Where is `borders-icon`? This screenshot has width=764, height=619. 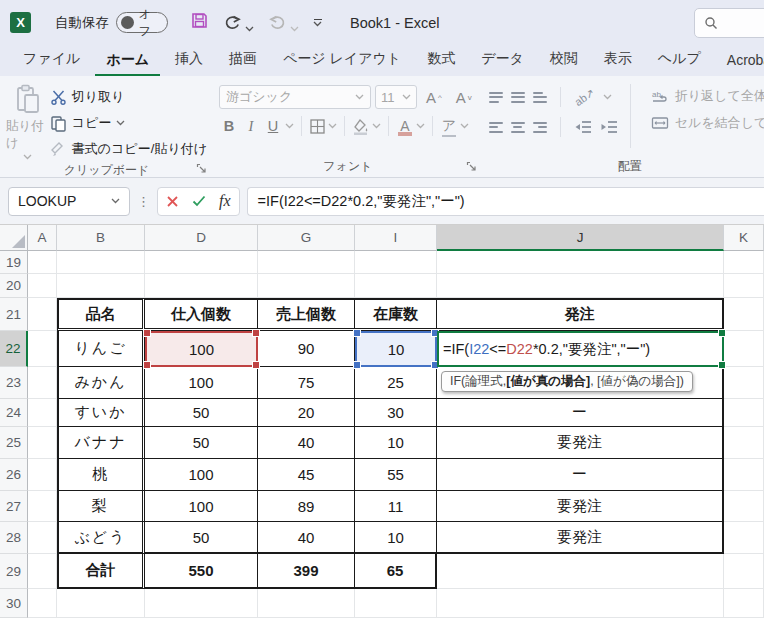 borders-icon is located at coordinates (318, 126).